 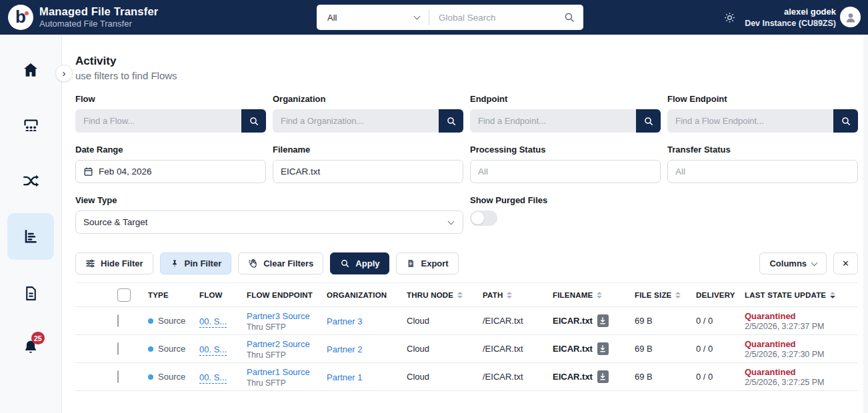 What do you see at coordinates (865, 224) in the screenshot?
I see `scrollbar` at bounding box center [865, 224].